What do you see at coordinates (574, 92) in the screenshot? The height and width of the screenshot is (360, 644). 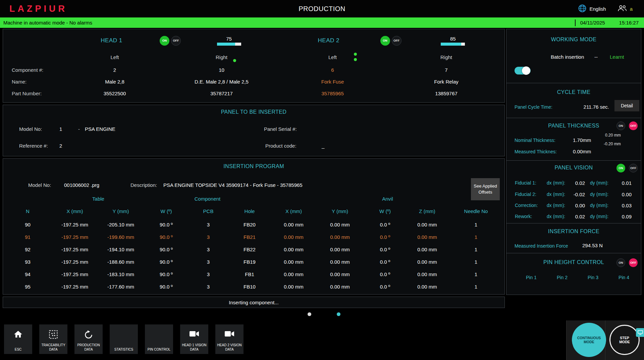 I see `cycle-time-title: CYCLE TIME` at bounding box center [574, 92].